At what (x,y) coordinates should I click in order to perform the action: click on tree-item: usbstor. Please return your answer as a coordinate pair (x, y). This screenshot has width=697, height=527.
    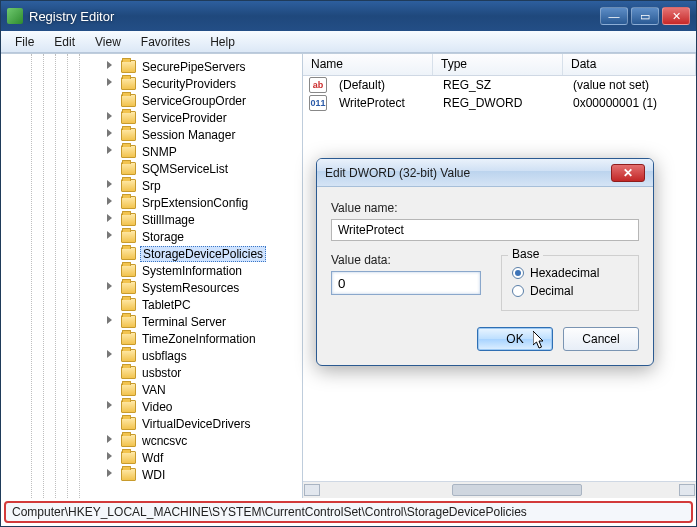
    Looking at the image, I should click on (166, 372).